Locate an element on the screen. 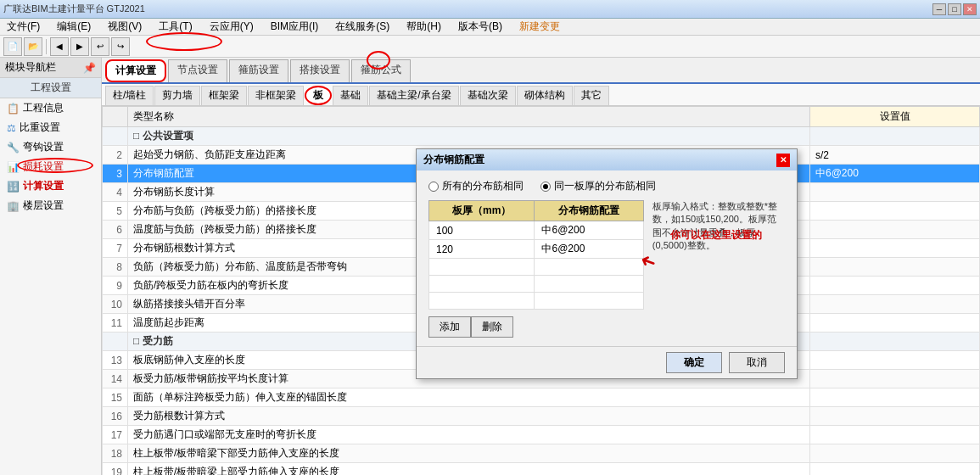  sidebar-item-floor: 🏢 楼层设置 is located at coordinates (51, 205).